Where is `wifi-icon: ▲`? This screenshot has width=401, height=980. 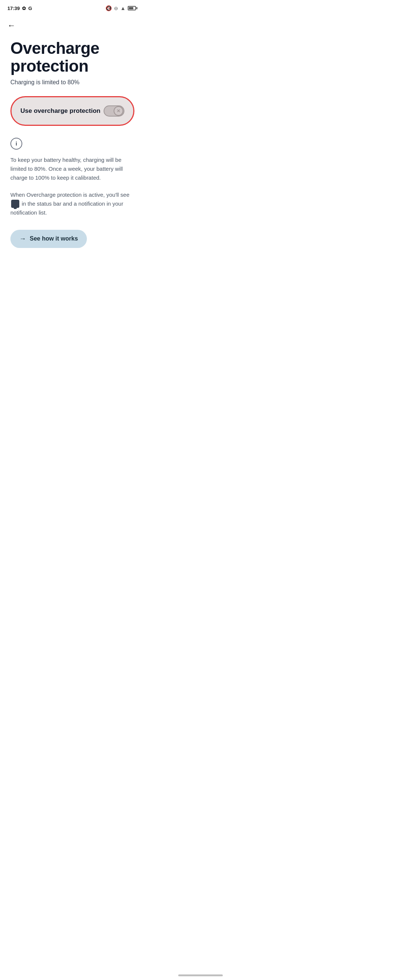
wifi-icon: ▲ is located at coordinates (123, 8).